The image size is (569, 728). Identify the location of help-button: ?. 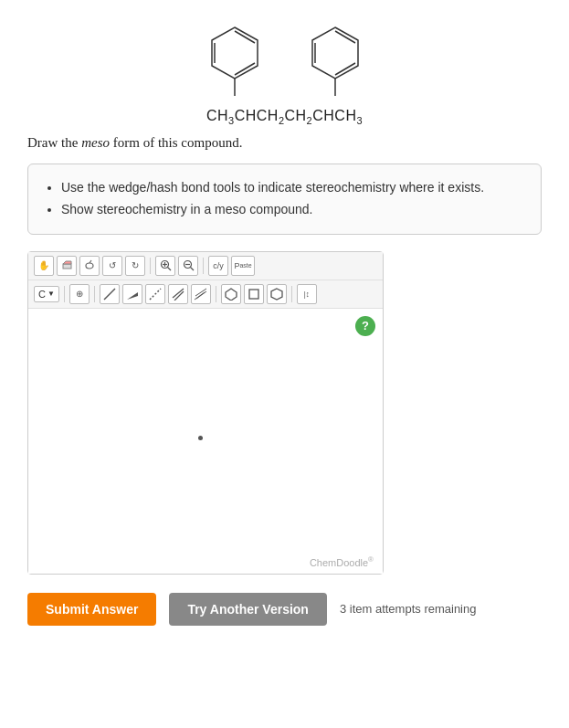
(365, 326).